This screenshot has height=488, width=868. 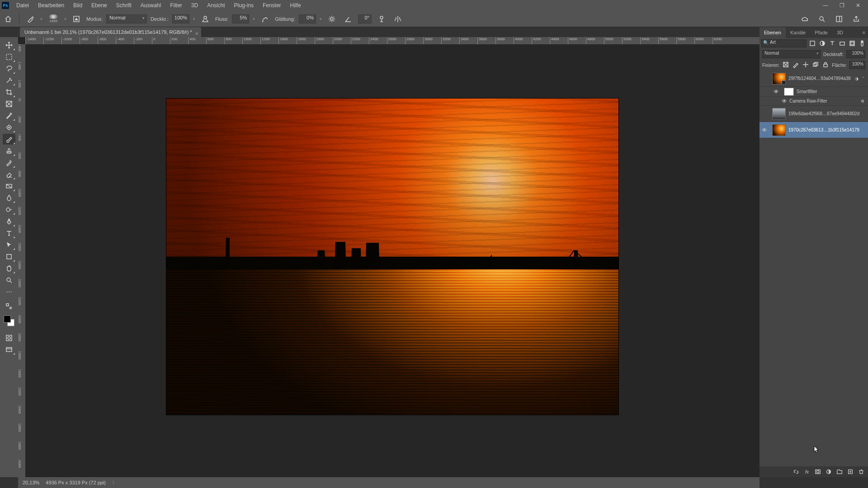 What do you see at coordinates (365, 19) in the screenshot?
I see `brush-angle-input: 0°` at bounding box center [365, 19].